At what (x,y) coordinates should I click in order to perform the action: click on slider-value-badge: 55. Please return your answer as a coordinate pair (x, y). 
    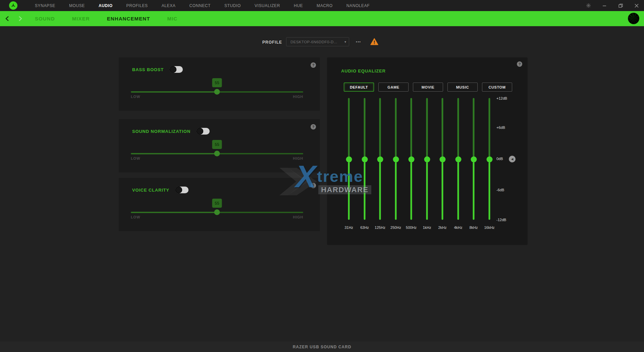
    Looking at the image, I should click on (217, 203).